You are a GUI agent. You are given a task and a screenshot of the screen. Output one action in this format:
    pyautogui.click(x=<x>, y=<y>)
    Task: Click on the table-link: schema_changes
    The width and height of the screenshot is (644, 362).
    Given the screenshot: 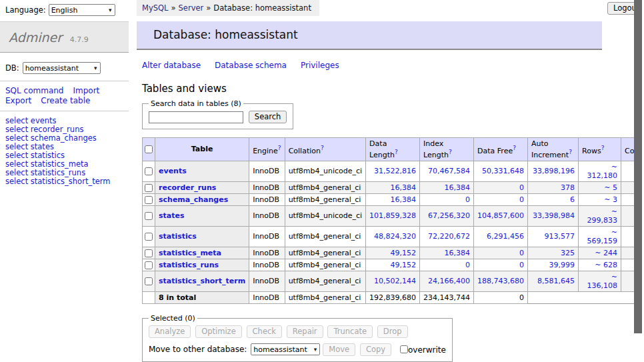 What is the action you would take?
    pyautogui.click(x=193, y=200)
    